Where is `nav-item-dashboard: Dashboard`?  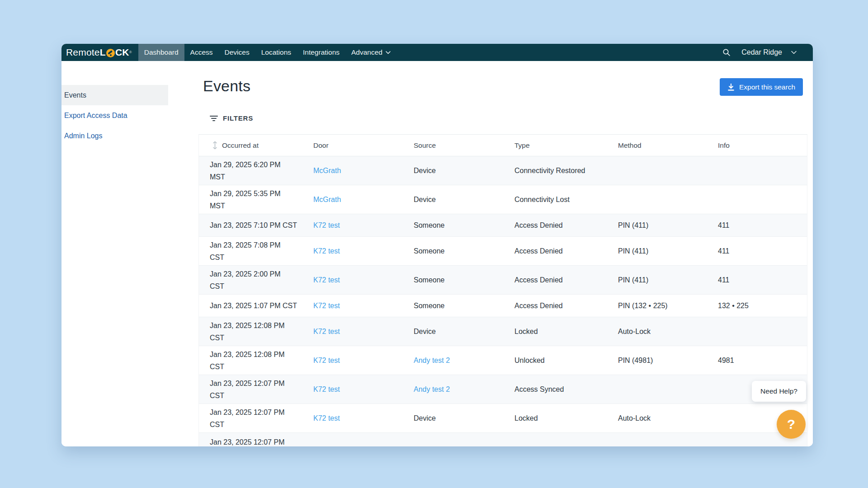 nav-item-dashboard: Dashboard is located at coordinates (161, 52).